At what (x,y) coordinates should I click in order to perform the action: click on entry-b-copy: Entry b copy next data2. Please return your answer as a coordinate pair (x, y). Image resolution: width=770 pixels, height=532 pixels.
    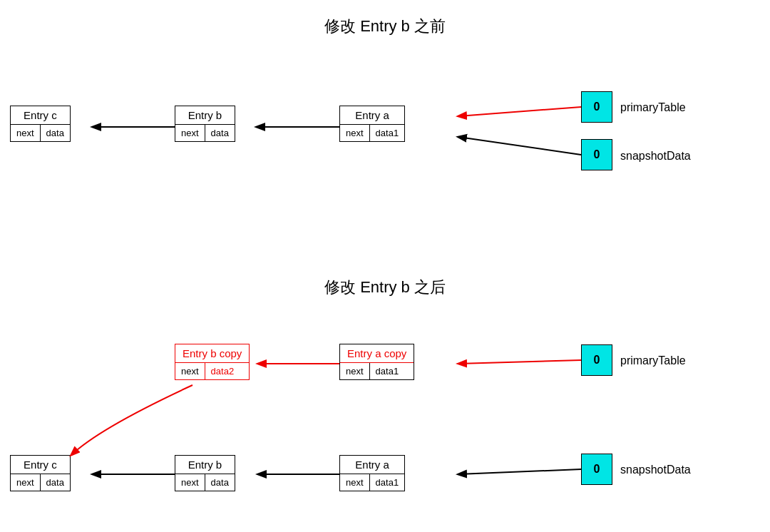
    Looking at the image, I should click on (212, 362).